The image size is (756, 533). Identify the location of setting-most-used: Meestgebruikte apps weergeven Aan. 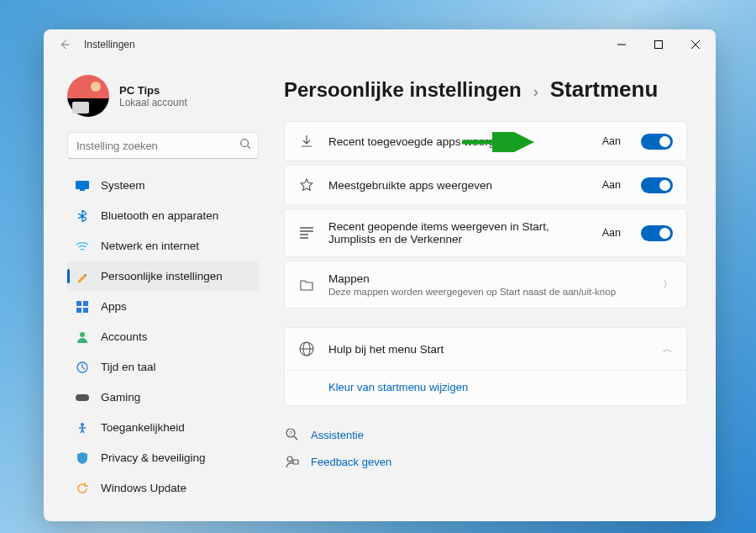
(486, 185).